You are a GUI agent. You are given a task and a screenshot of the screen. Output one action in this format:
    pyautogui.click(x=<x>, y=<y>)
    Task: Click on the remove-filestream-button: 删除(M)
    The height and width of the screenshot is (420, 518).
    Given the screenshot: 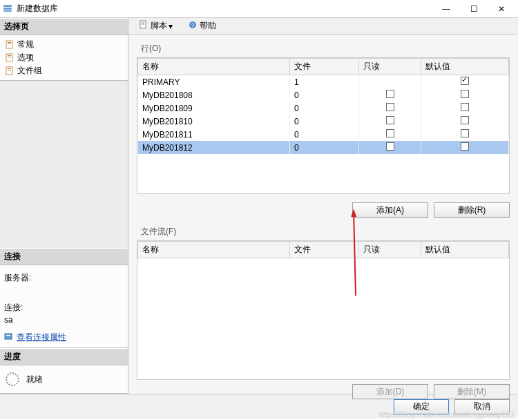 What is the action you would take?
    pyautogui.click(x=472, y=392)
    